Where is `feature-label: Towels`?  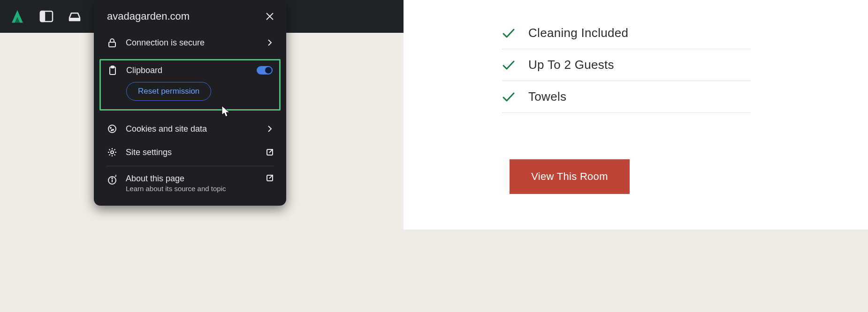
feature-label: Towels is located at coordinates (547, 97).